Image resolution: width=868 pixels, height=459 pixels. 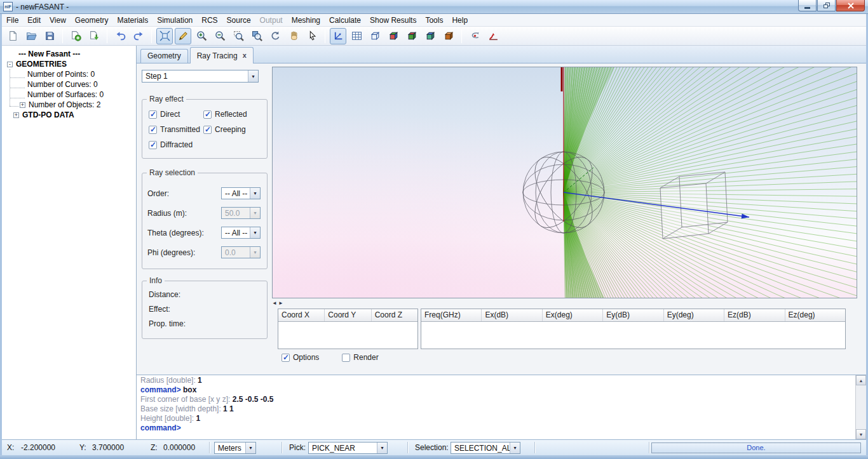 What do you see at coordinates (133, 20) in the screenshot?
I see `menu-materials: Materials` at bounding box center [133, 20].